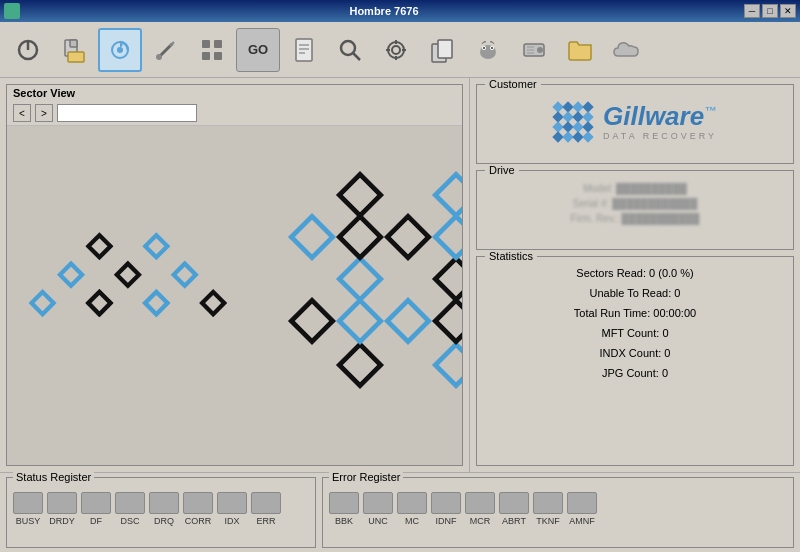  I want to click on error-register-title: Error Register, so click(366, 477).